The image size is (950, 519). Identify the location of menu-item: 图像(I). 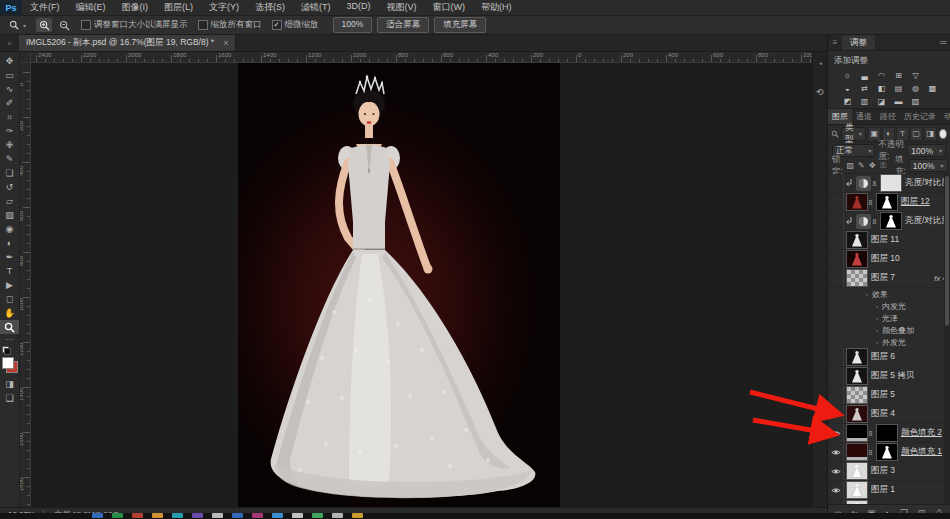
(136, 8).